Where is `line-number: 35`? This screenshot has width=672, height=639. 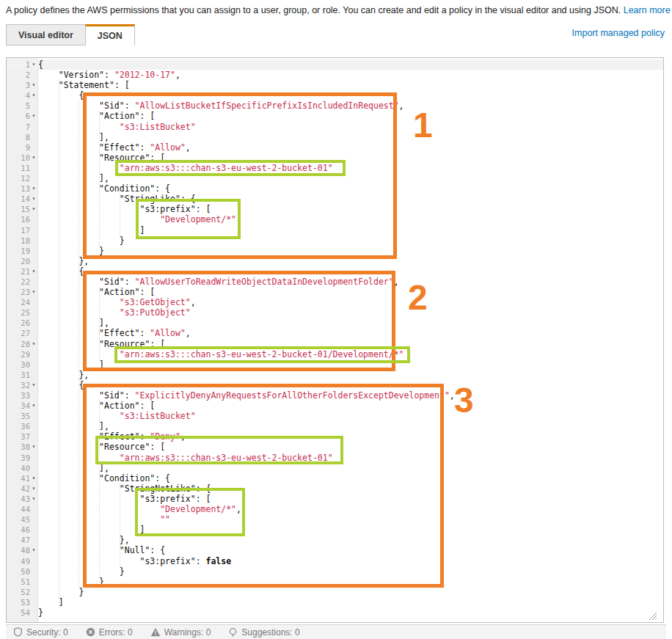
line-number: 35 is located at coordinates (22, 416).